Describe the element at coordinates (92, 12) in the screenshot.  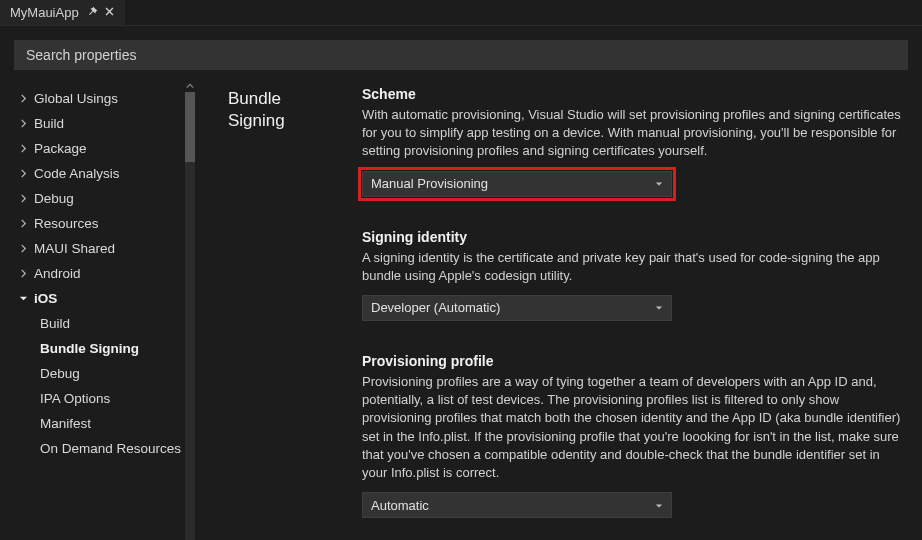
I see `pin-icon` at that location.